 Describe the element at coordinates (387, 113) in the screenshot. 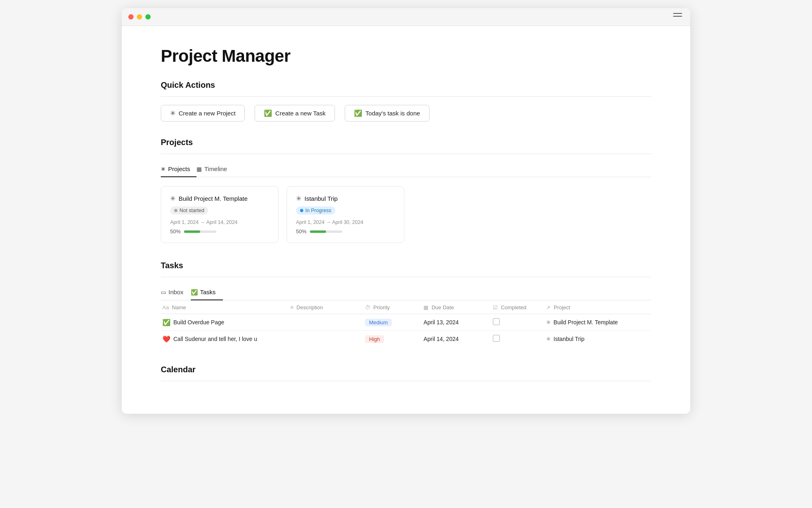

I see `done-today-button: ✅ Today's task is done` at that location.